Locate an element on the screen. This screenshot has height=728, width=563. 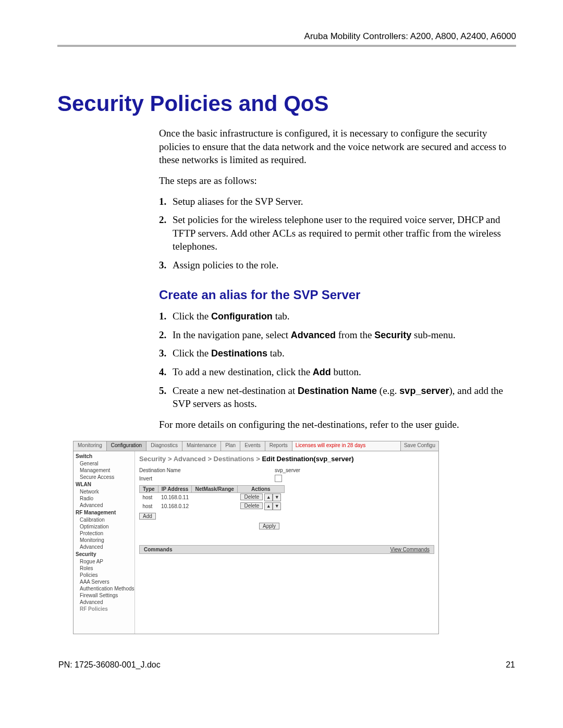
commands-bar: Commands View Commands is located at coordinates (287, 549).